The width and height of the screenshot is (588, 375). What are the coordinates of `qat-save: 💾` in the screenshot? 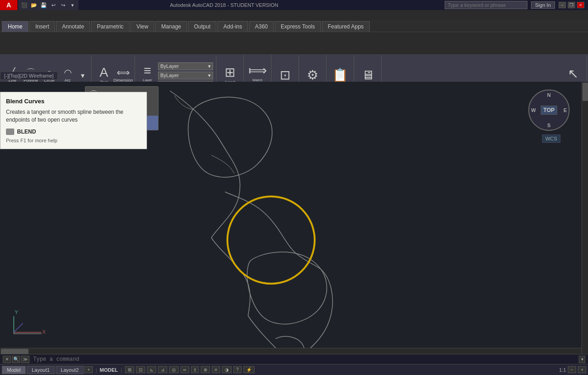 It's located at (44, 5).